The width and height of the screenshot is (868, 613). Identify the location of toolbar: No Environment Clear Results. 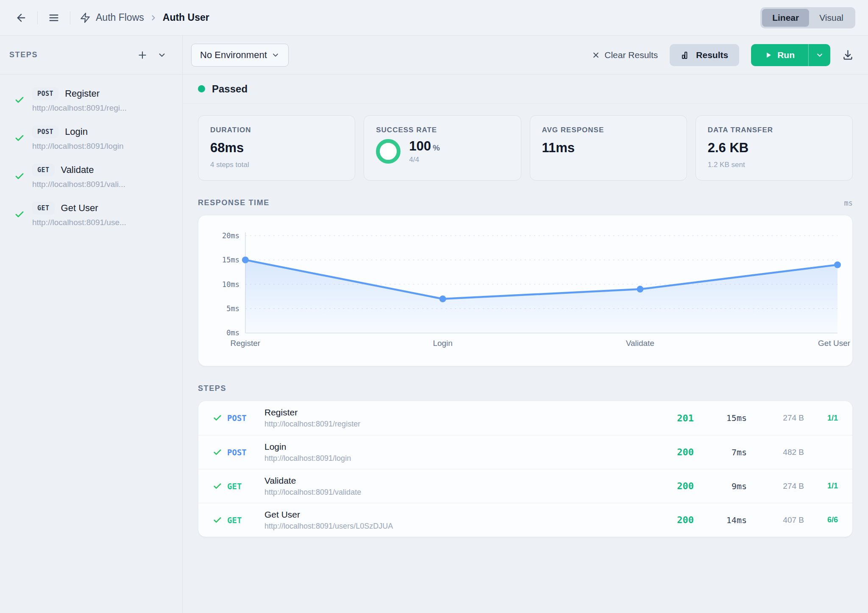
(526, 55).